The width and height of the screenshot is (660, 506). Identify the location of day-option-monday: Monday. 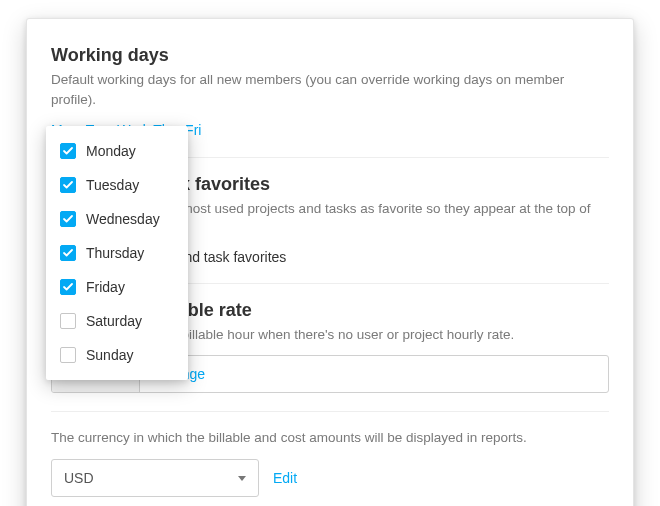
(117, 151).